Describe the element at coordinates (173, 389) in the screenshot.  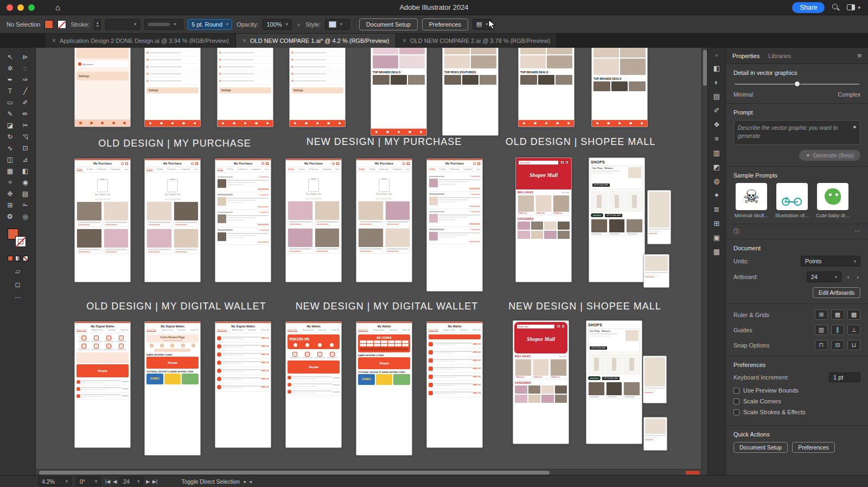
I see `artboard-wallet-coins: My Digital WalletShopee PayShopee CoinsV…` at that location.